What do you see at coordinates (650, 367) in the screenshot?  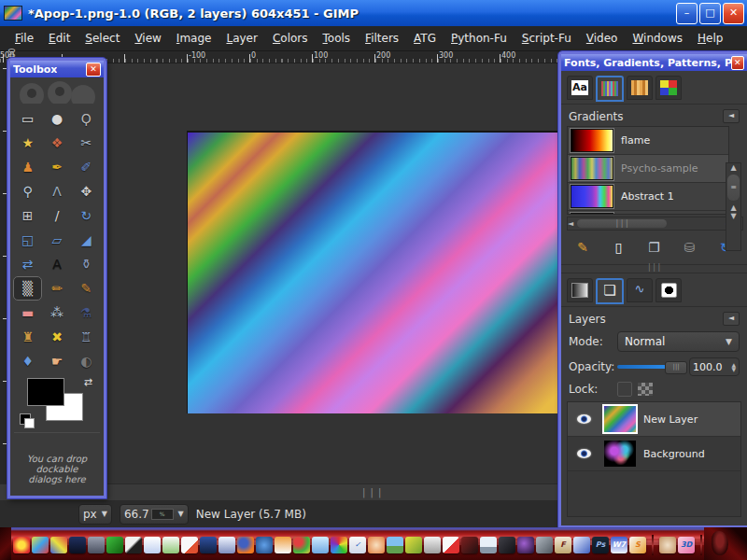 I see `opacity-slider: |||` at bounding box center [650, 367].